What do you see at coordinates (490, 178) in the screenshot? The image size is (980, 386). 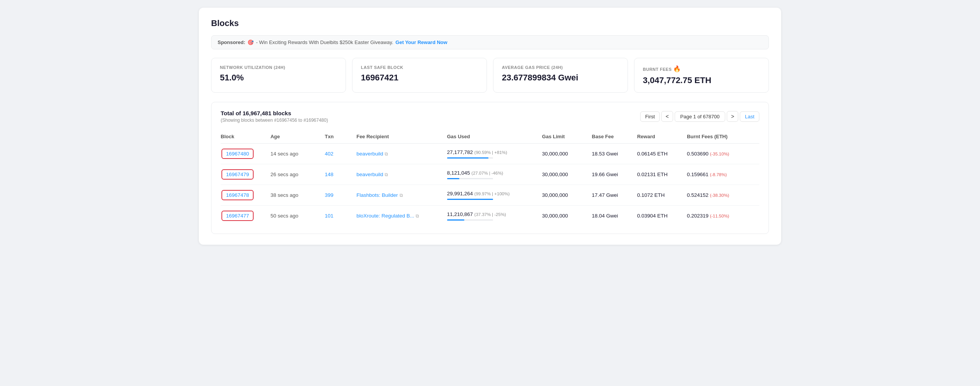 I see `blocks-table: Block Age Txn Fee Recipient Gas Used Gas…` at bounding box center [490, 178].